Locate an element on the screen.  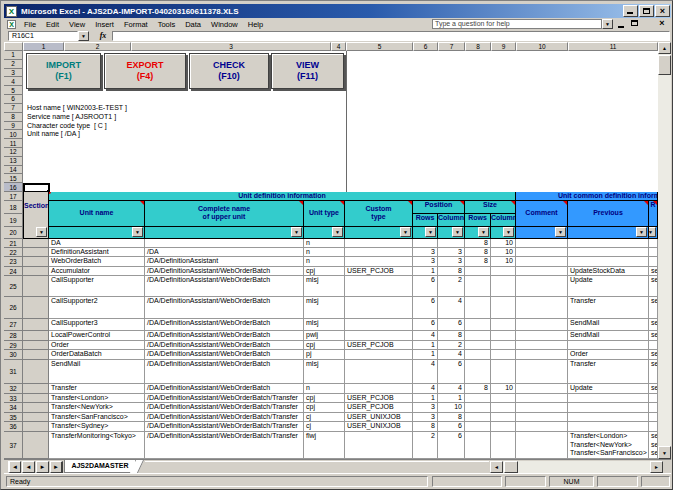
macro-button-view: VIEW(F11) is located at coordinates (308, 71).